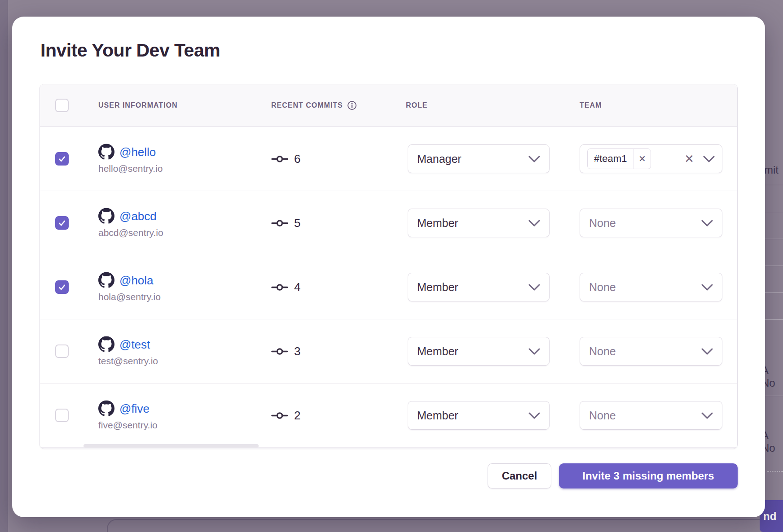 The image size is (783, 532). Describe the element at coordinates (297, 415) in the screenshot. I see `commit-count: 2` at that location.